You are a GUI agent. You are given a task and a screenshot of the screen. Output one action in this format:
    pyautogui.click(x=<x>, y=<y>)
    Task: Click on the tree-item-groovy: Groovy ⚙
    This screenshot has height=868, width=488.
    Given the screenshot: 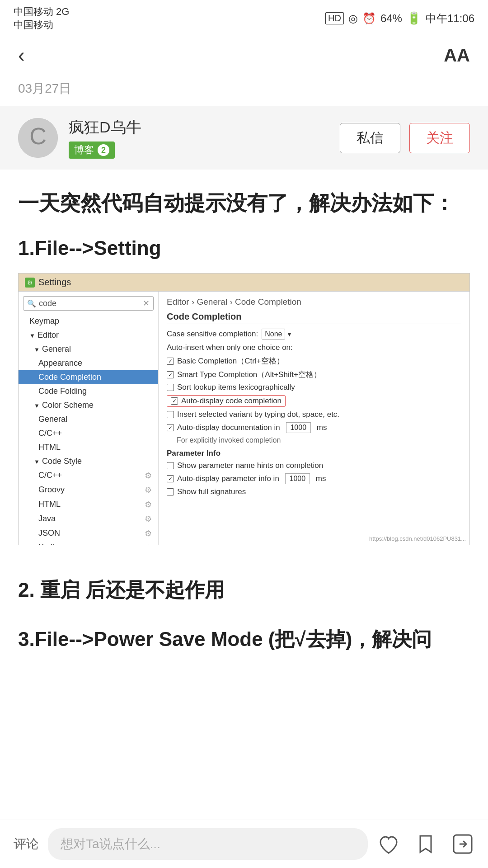 What is the action you would take?
    pyautogui.click(x=89, y=490)
    